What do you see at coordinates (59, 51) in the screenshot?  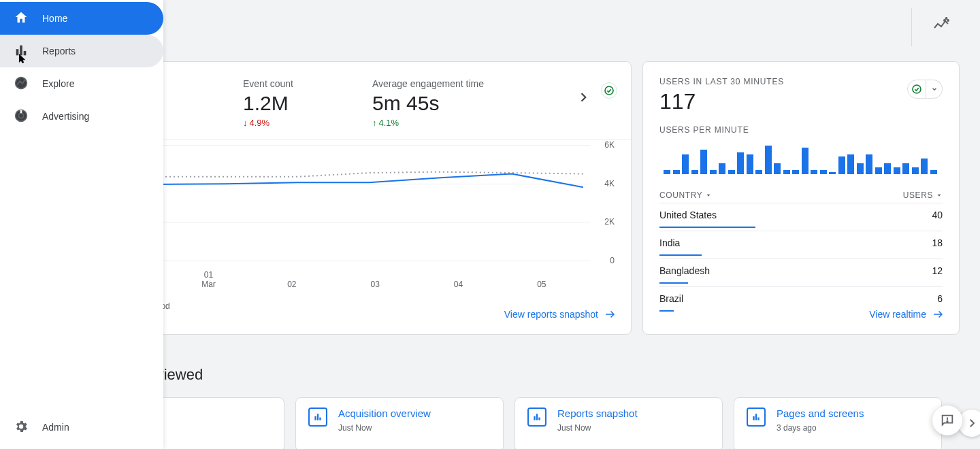 I see `sidebar-item-label: Reports` at bounding box center [59, 51].